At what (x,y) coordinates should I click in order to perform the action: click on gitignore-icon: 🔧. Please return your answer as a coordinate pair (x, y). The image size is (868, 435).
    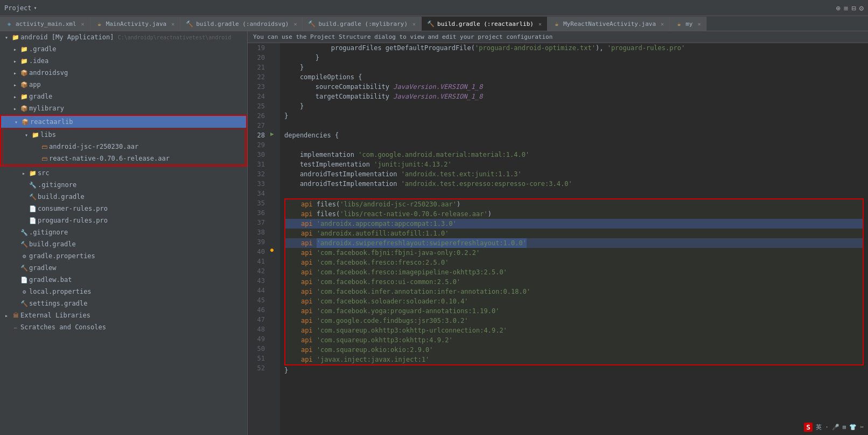
    Looking at the image, I should click on (33, 185).